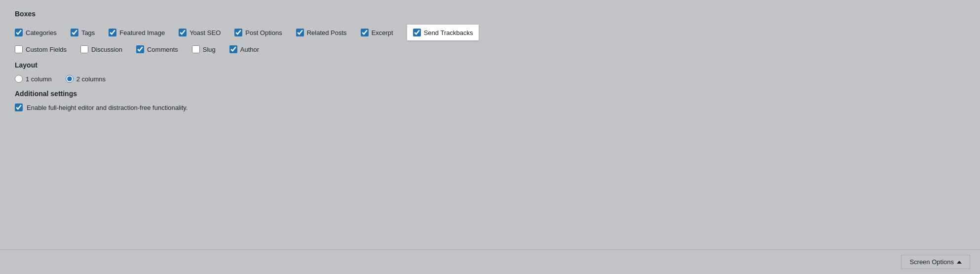 This screenshot has width=980, height=274. Describe the element at coordinates (490, 72) in the screenshot. I see `layout-section: Layout 1 column 2 columns` at that location.